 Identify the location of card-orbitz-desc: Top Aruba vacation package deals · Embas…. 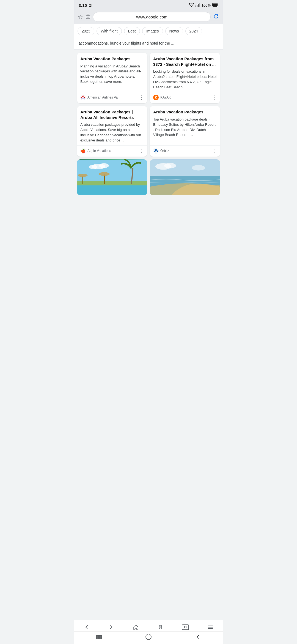
(185, 127).